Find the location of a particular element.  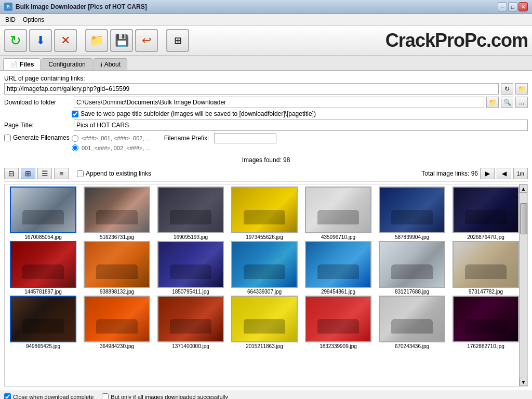

image-filename: 2026876470.jpg is located at coordinates (486, 237).